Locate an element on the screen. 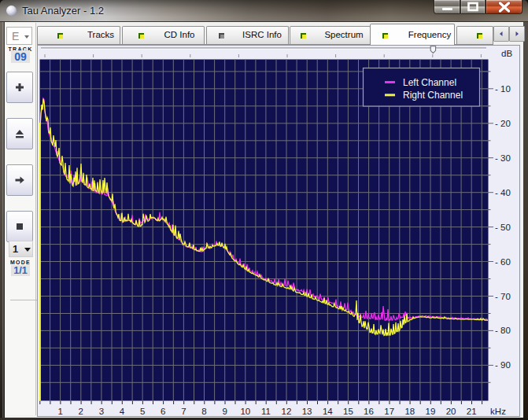 This screenshot has height=420, width=528. svg-text: - 10 is located at coordinates (503, 89).